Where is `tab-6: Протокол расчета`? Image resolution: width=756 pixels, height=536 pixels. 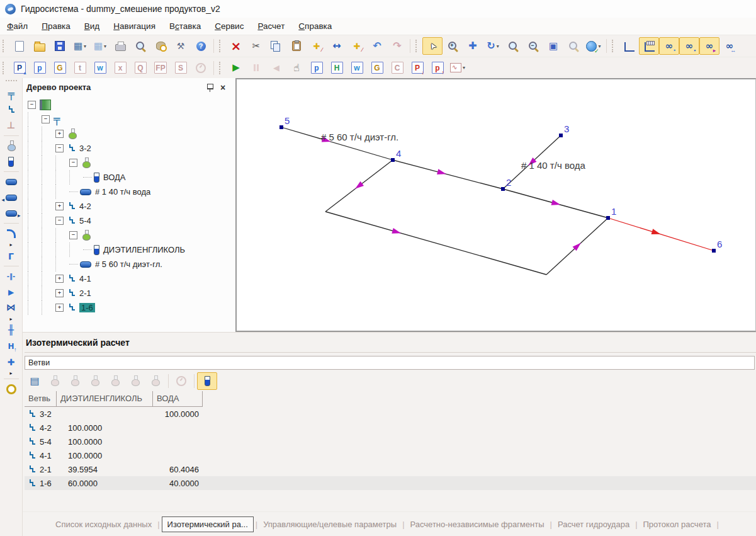 tab-6: Протокол расчета is located at coordinates (677, 524).